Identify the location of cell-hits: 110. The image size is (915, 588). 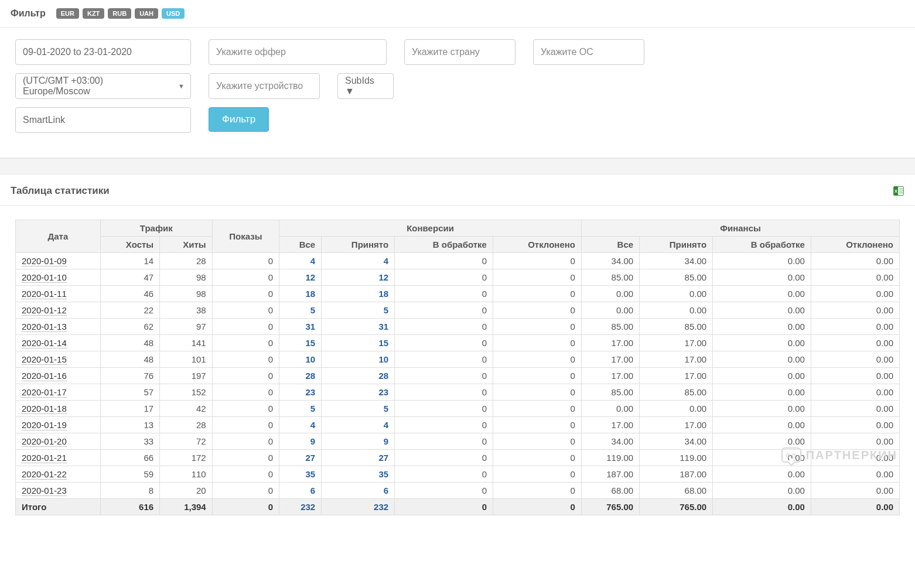
(186, 474).